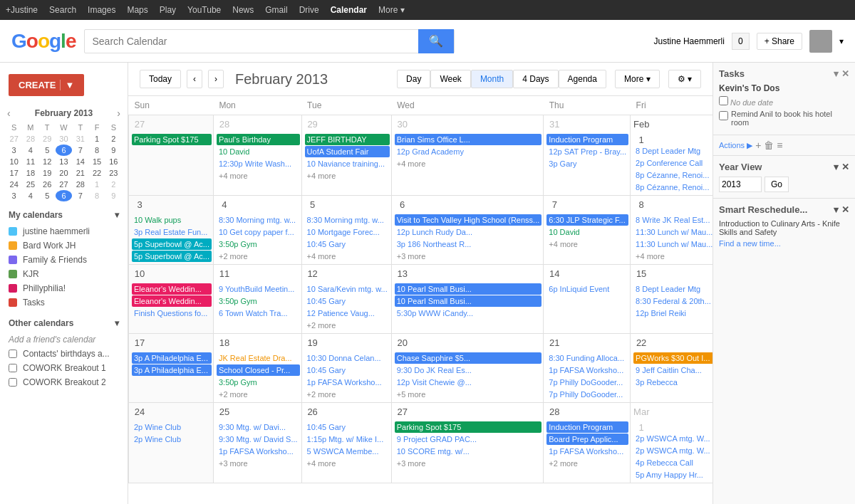 This screenshot has height=504, width=855. Describe the element at coordinates (257, 443) in the screenshot. I see `calendar-cell: 259:30 Mtg. w/ Davi...9:30 Mtg. w/ David…` at that location.